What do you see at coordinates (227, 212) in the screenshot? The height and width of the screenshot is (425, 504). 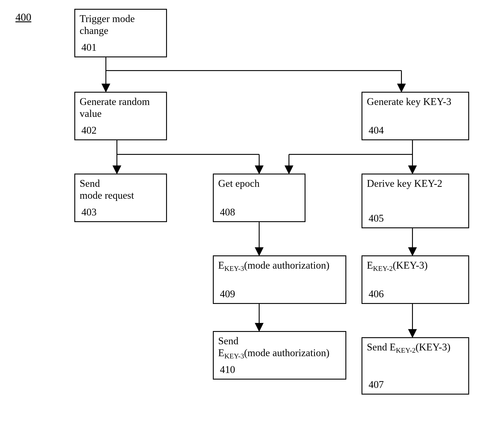 I see `box-408-num: 408` at bounding box center [227, 212].